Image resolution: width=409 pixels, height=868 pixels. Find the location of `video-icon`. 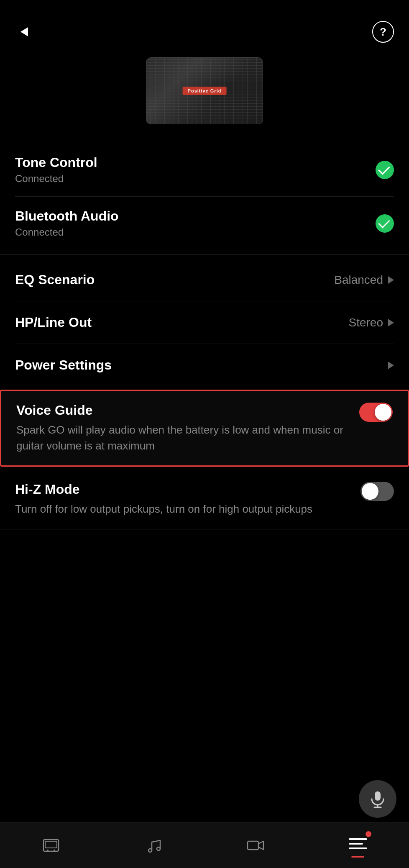

video-icon is located at coordinates (256, 845).